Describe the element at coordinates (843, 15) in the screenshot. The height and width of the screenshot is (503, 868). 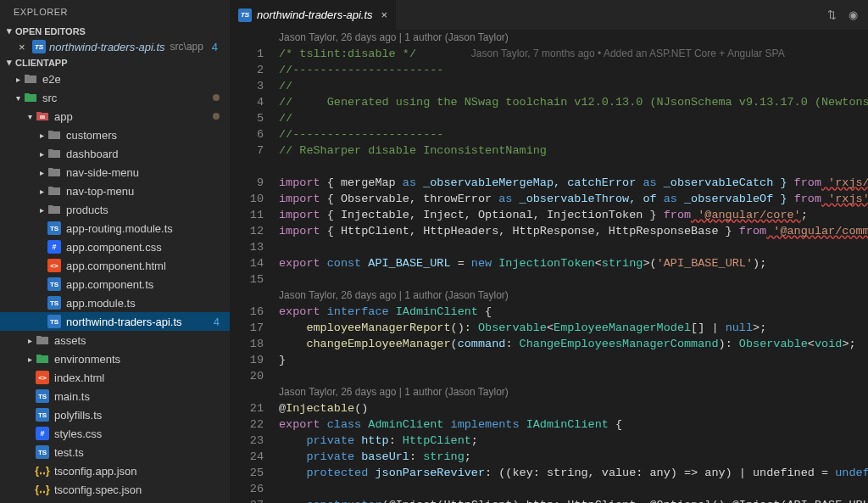
I see `tab-actions: ⇅ ◉` at that location.